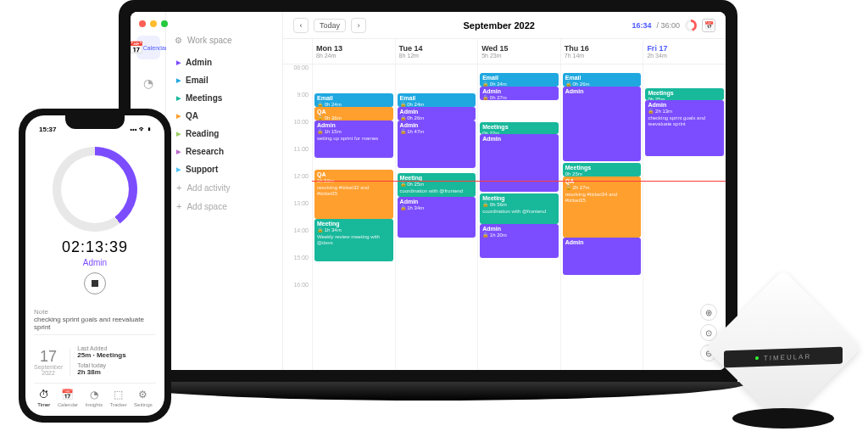  What do you see at coordinates (602, 207) in the screenshot?
I see `event-block: QA🔒 2h 27mresolving #ticket34 and #ticke…` at bounding box center [602, 207].